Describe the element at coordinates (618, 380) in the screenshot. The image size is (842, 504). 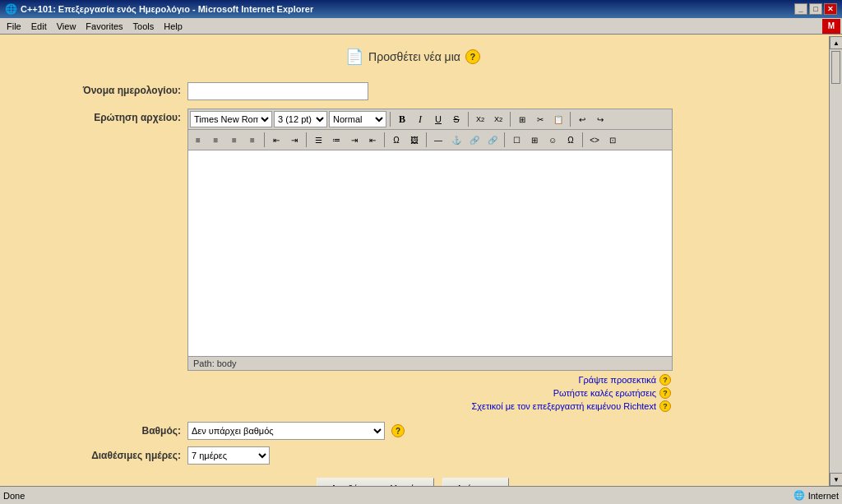
I see `link-write-carefully-text: Γράψτε προσεκτικά` at that location.